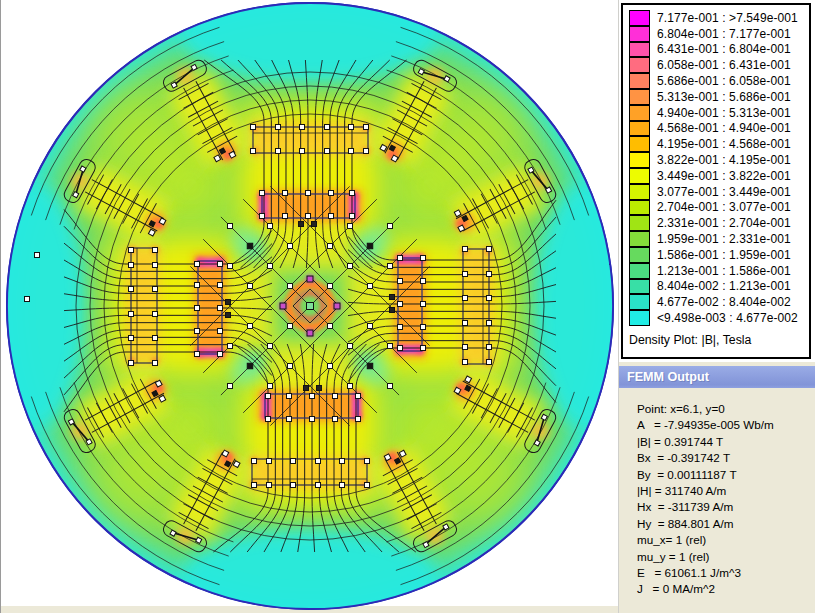 This screenshot has width=815, height=613. I want to click on legend-entry: 1.586e-001 : 1.959e-001, so click(719, 255).